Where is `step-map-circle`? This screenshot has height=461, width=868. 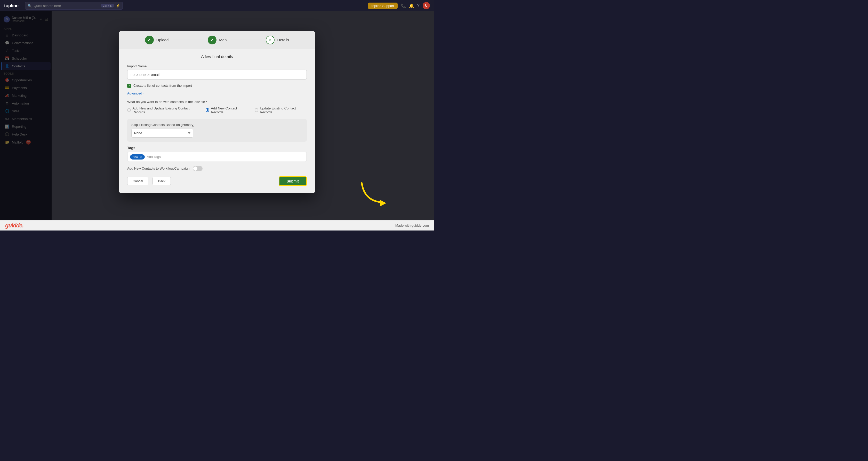
step-map-circle is located at coordinates (212, 40).